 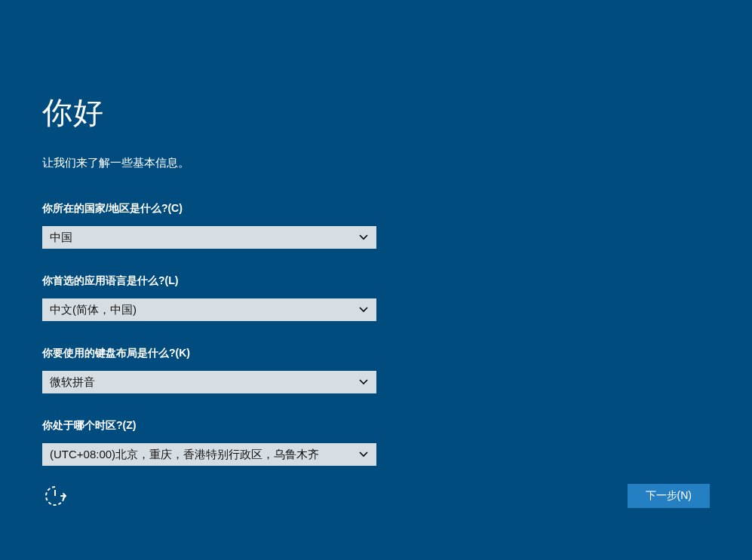 What do you see at coordinates (376, 281) in the screenshot?
I see `language-label: 你首选的应用语言是什么?(L)` at bounding box center [376, 281].